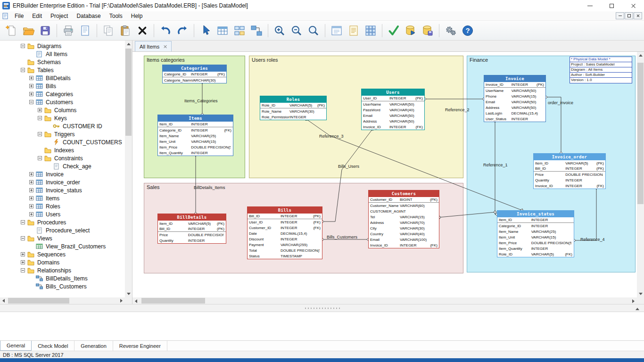  What do you see at coordinates (62, 174) in the screenshot?
I see `tree-item-invoice: Invoice` at bounding box center [62, 174].